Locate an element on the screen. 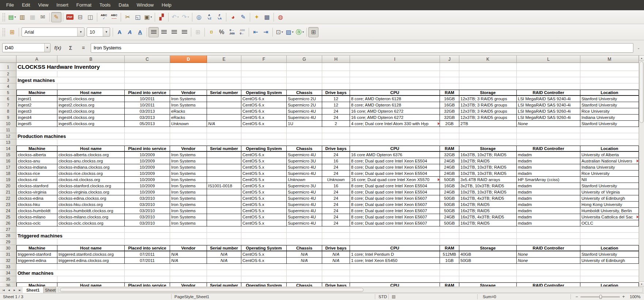  cell-A20: clockss-stanford is located at coordinates (37, 186).